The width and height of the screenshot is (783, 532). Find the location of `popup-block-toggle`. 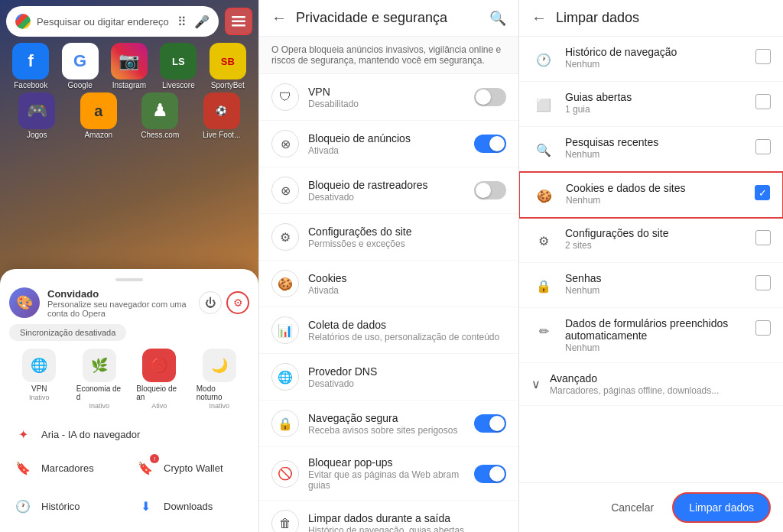

popup-block-toggle is located at coordinates (490, 474).